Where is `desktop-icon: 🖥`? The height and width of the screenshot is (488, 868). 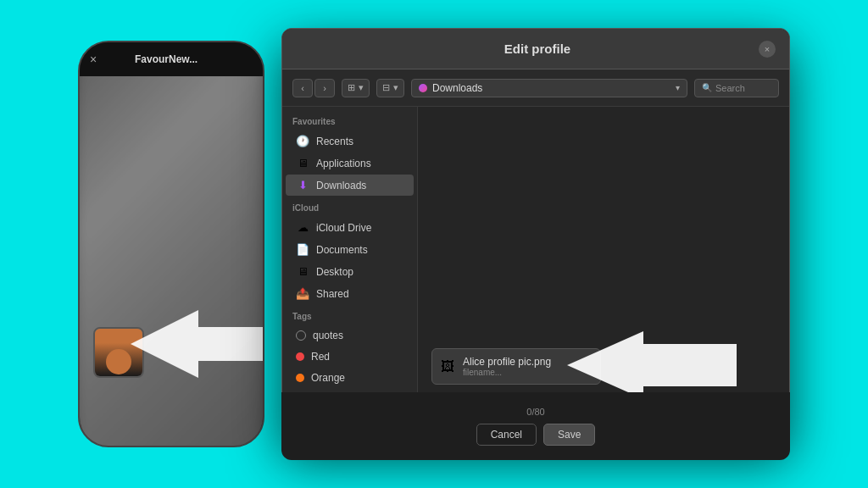 desktop-icon: 🖥 is located at coordinates (303, 271).